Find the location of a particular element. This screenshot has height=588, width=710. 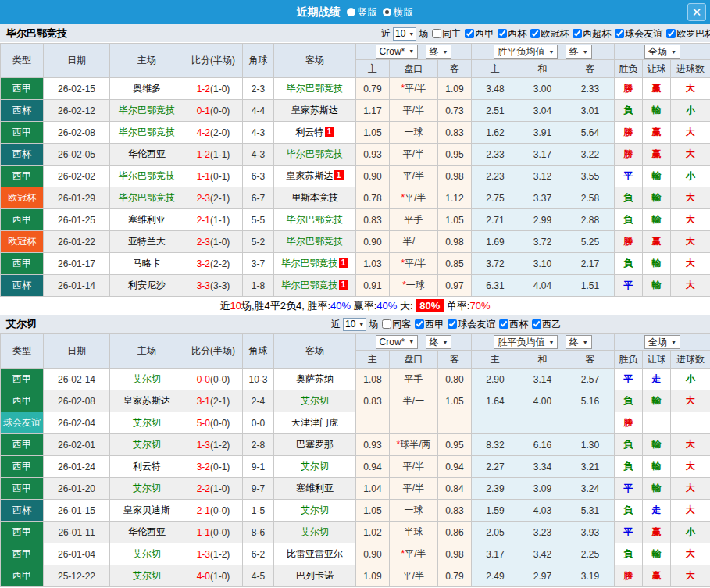

halftime-score: (2-2) is located at coordinates (220, 264).